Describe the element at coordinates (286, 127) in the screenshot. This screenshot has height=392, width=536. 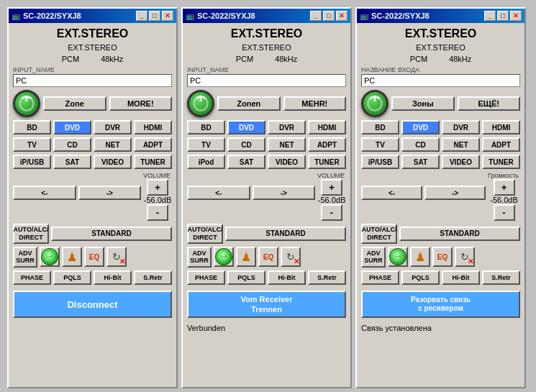
I see `dvr-button: DVR` at that location.